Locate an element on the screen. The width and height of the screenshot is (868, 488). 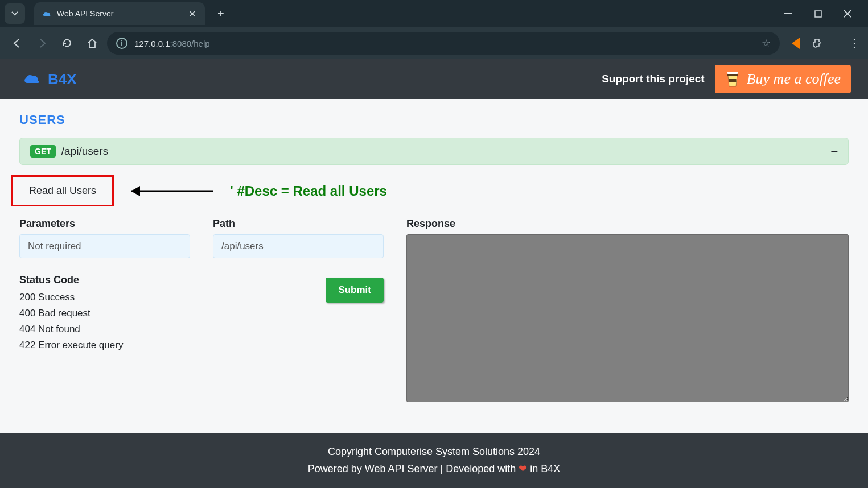
description-highlight: Read all Users is located at coordinates (63, 191).